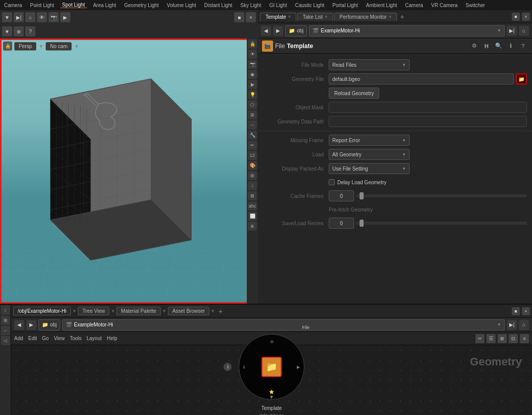 This screenshot has width=532, height=415. What do you see at coordinates (30, 31) in the screenshot?
I see `toolbar-help: ?` at bounding box center [30, 31].